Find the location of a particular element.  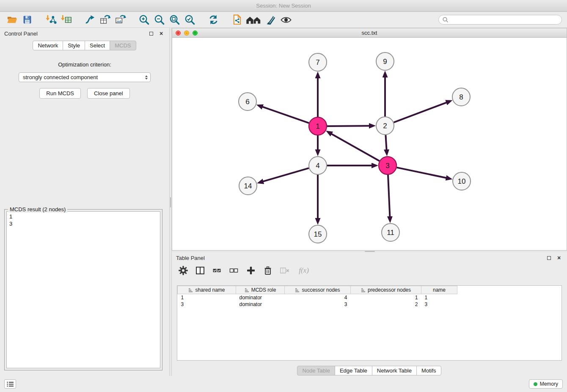

zoom-in-button is located at coordinates (144, 20).